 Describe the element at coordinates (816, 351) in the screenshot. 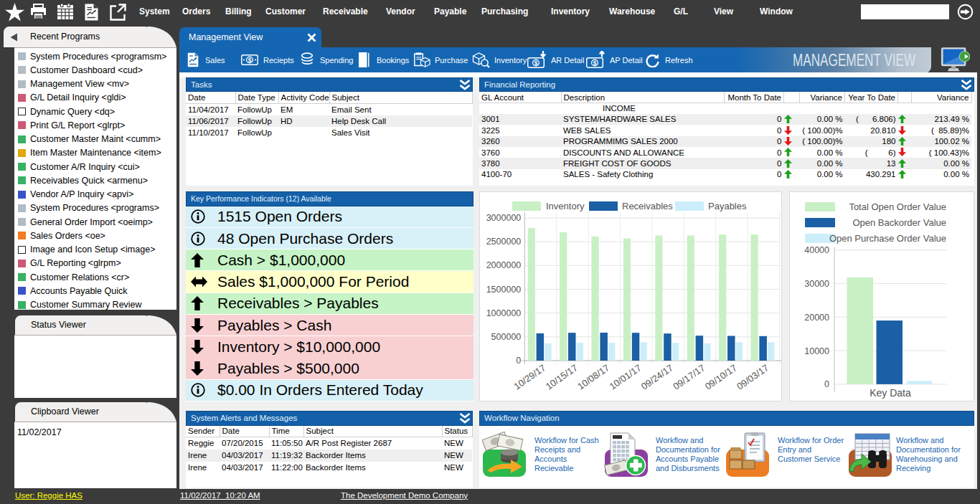

I see `svg-text: 10000` at that location.